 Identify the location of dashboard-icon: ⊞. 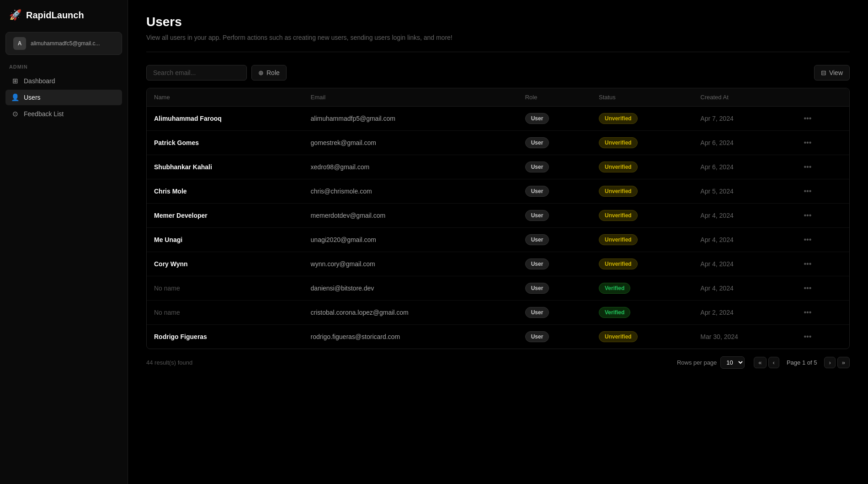
(15, 81).